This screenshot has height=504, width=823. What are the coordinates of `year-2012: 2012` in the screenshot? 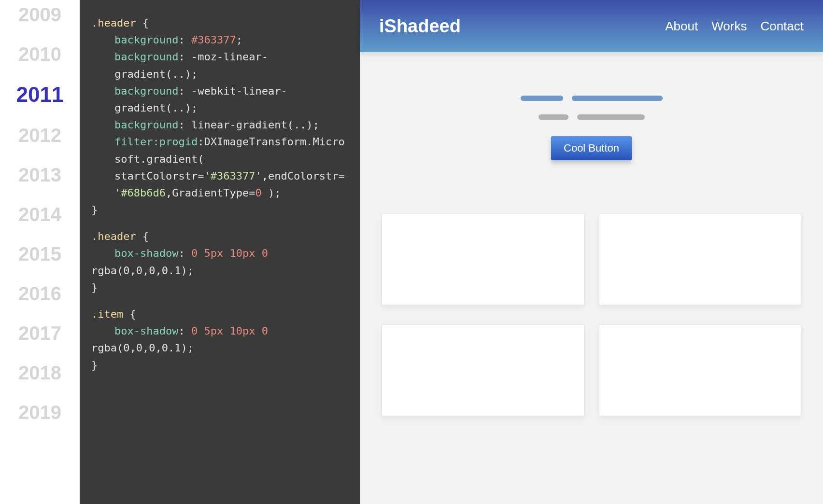 It's located at (40, 135).